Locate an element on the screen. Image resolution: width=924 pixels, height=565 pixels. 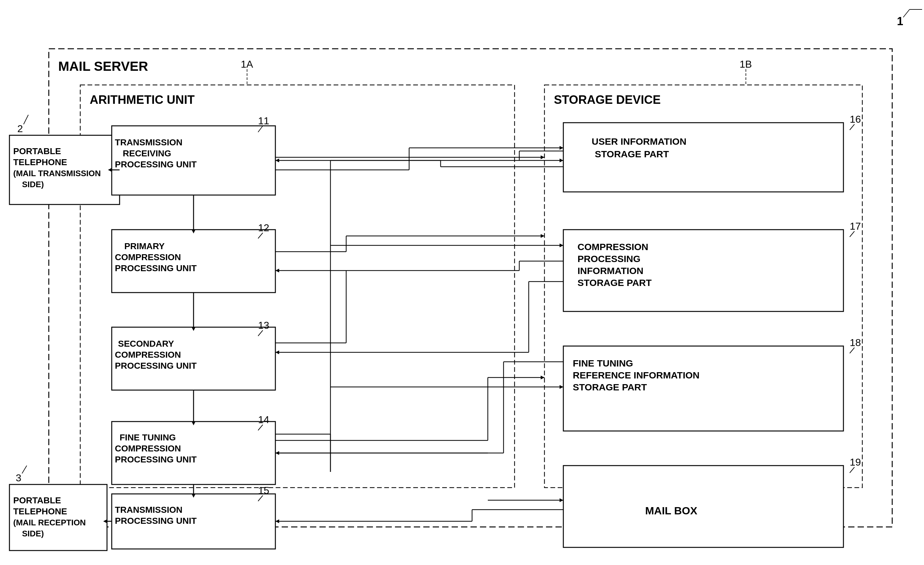
user-information-storage: USER INFORMATION is located at coordinates (639, 141).